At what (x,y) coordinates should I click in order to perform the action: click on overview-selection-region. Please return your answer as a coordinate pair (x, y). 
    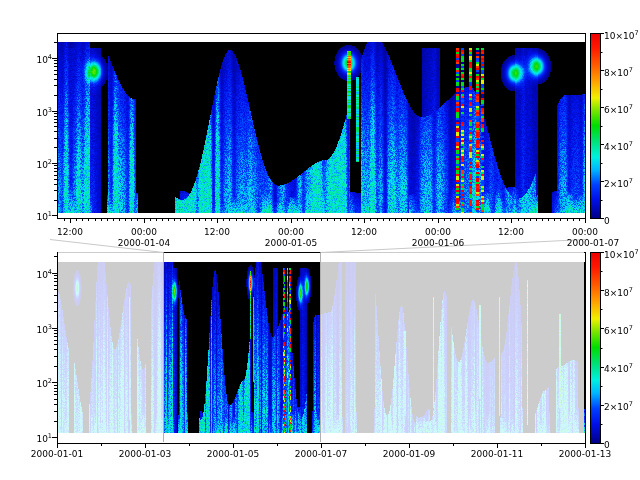
    Looking at the image, I should click on (242, 348).